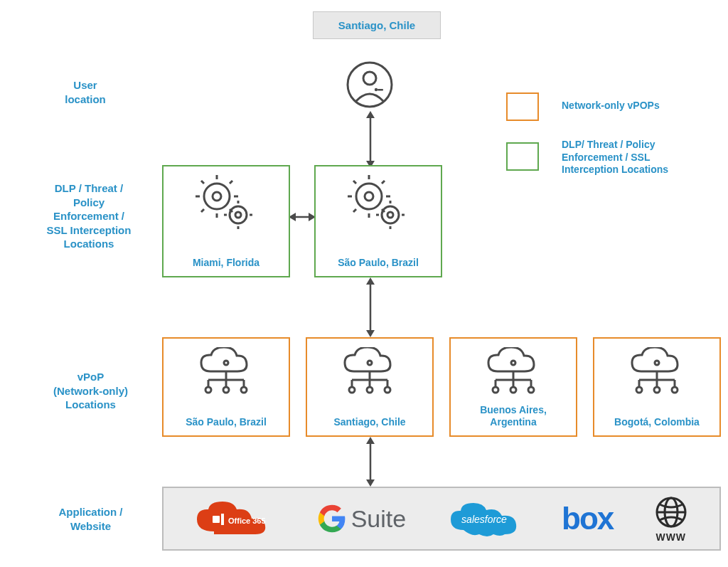 The image size is (728, 567). What do you see at coordinates (370, 307) in the screenshot?
I see `arrow-policy-to-vpop` at bounding box center [370, 307].